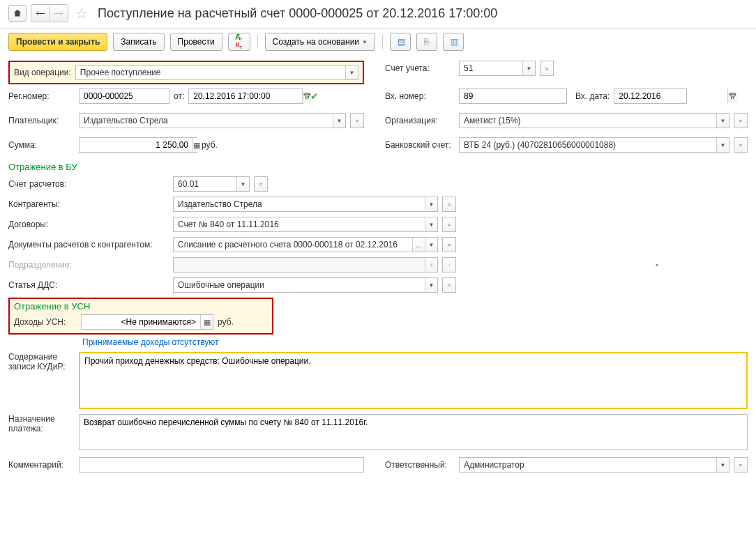 The image size is (756, 545). What do you see at coordinates (305, 204) in the screenshot?
I see `contragent-input: Издательство Стрела` at bounding box center [305, 204].